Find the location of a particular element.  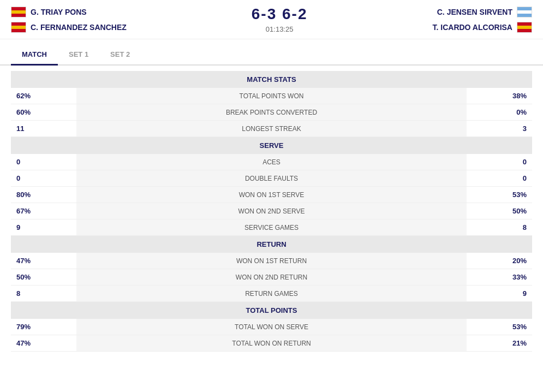

stat-label-won-2nd-return: WON ON 2ND RETURN is located at coordinates (272, 277).